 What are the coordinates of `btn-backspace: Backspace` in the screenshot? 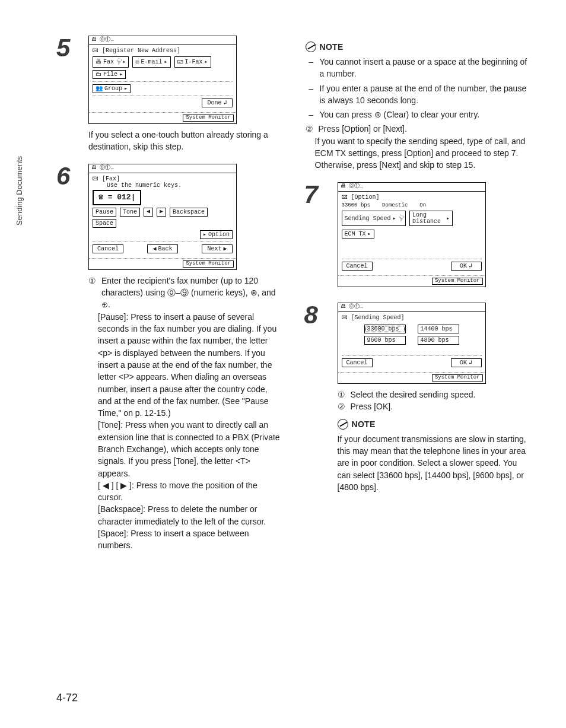 It's located at (189, 212).